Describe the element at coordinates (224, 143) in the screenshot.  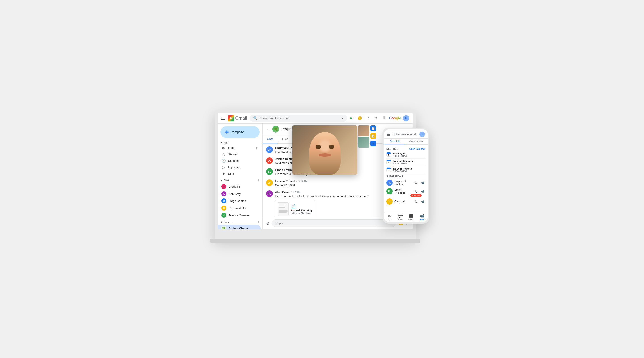
I see `mail-collapse: ▼ Mail` at that location.